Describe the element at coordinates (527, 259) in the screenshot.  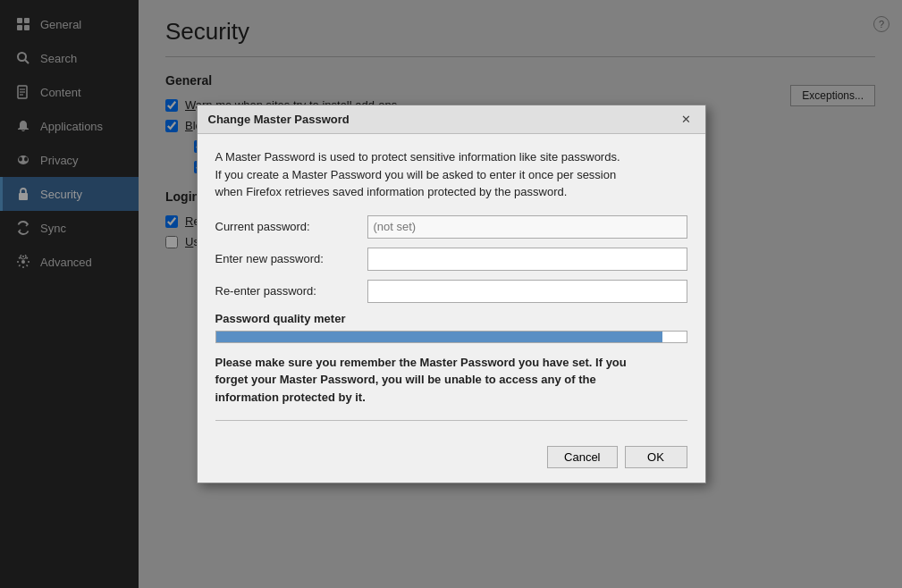
I see `new-password-input` at that location.